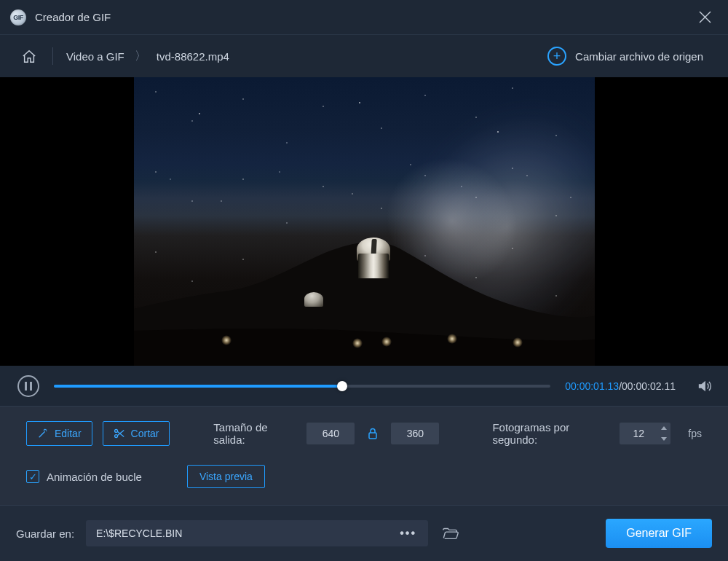  I want to click on seek-fill, so click(198, 386).